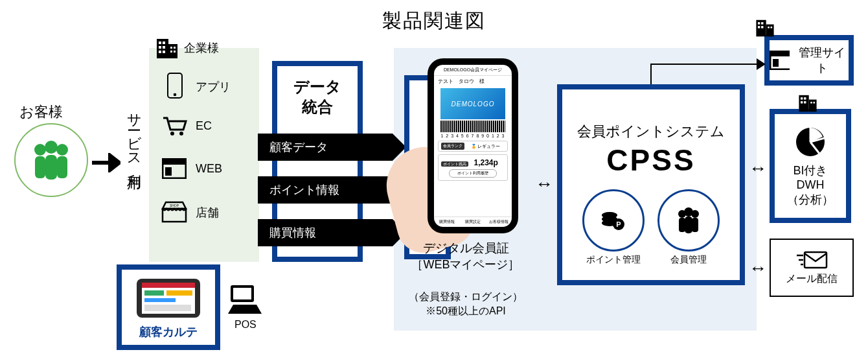 Image resolution: width=868 pixels, height=363 pixels. I want to click on points-value: 1,234p, so click(486, 163).